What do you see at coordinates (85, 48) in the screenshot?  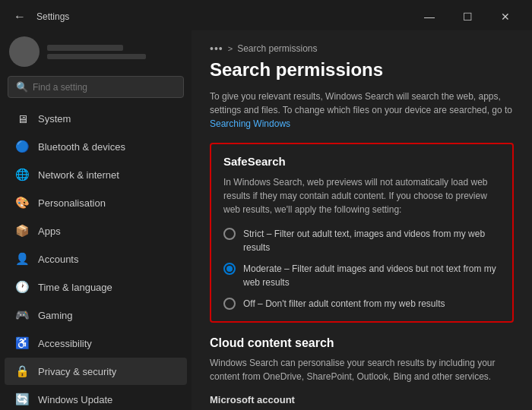 I see `profile-name` at bounding box center [85, 48].